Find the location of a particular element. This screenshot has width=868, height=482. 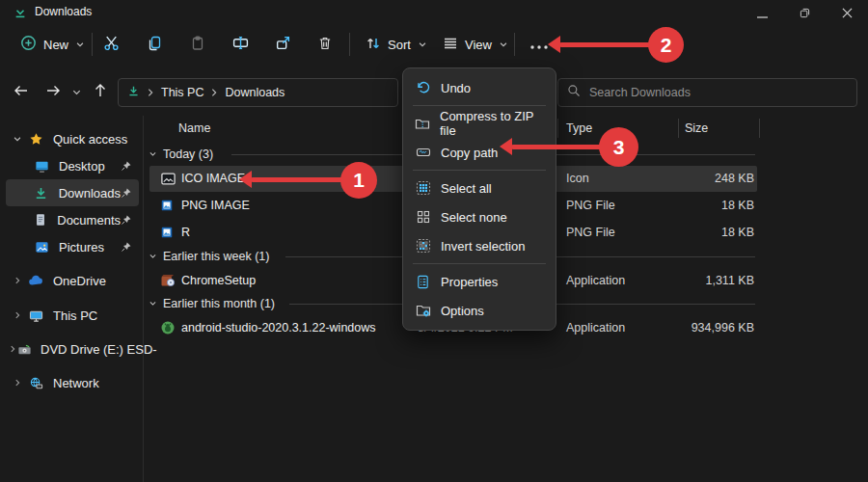

annotation-step-2: 2 is located at coordinates (665, 44).